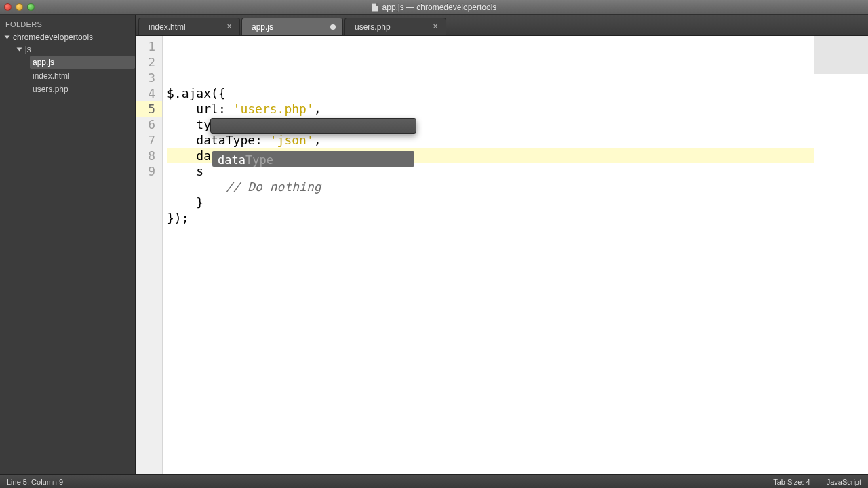  I want to click on dirty-indicator-icon, so click(333, 27).